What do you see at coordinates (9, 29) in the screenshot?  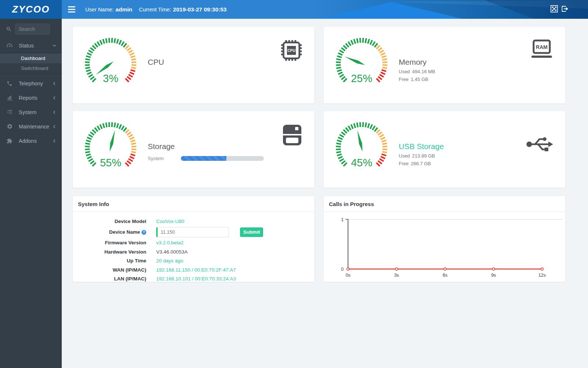 I see `search-icon` at bounding box center [9, 29].